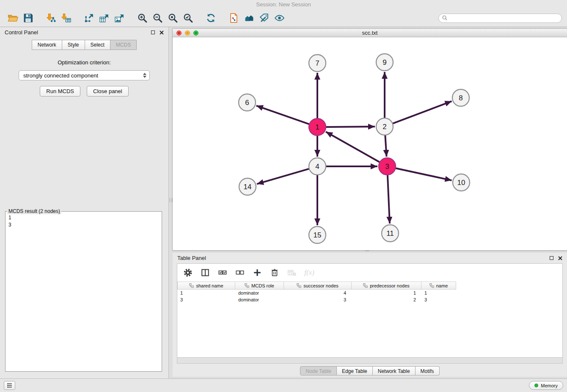 The image size is (567, 392). What do you see at coordinates (84, 75) in the screenshot?
I see `optimization-criterion-select: strongly connected component` at bounding box center [84, 75].